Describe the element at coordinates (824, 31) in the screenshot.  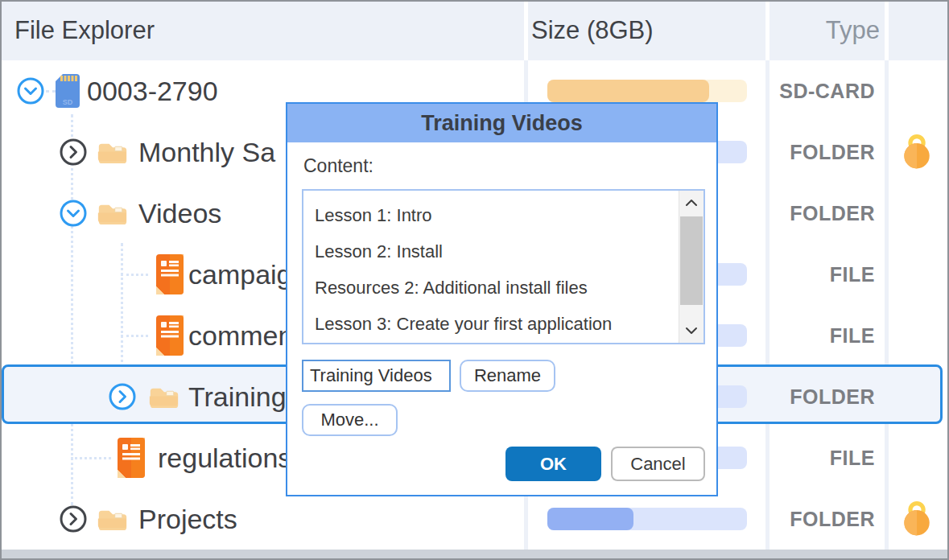
I see `column-header-type: Type` at that location.